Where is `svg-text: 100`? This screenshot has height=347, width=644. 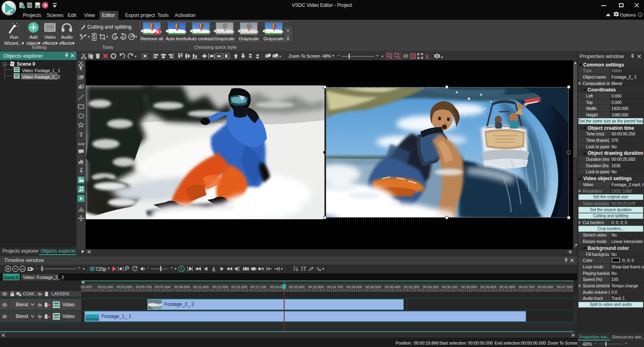
svg-text: 100 is located at coordinates (23, 269).